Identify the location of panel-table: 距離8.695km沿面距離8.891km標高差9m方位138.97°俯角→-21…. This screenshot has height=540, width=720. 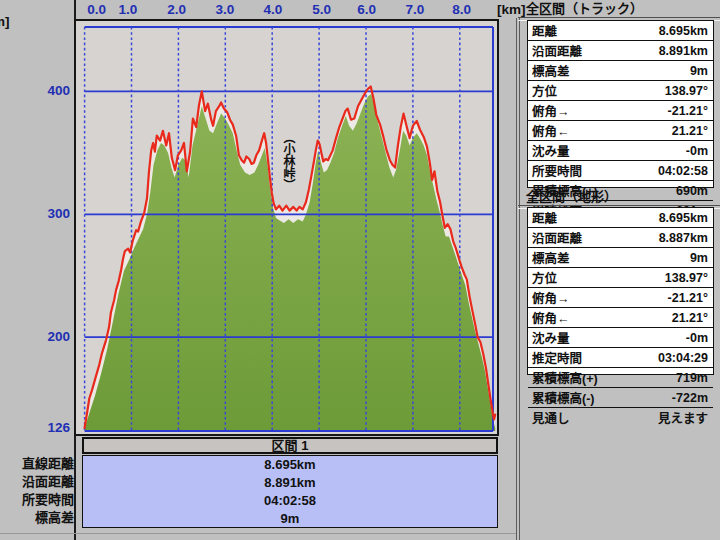
(620, 104).